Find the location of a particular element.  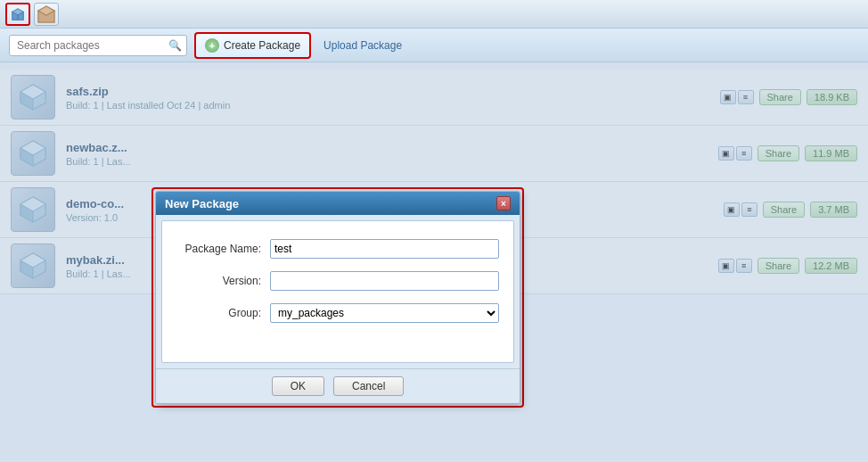

dialog-title-text: New Package is located at coordinates (201, 203).